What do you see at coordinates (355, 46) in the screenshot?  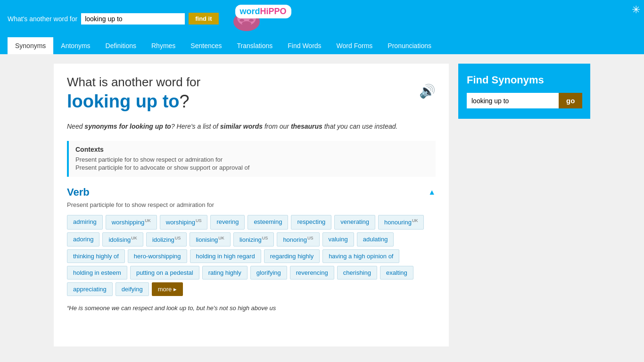 I see `tab-word-forms: Word Forms` at bounding box center [355, 46].